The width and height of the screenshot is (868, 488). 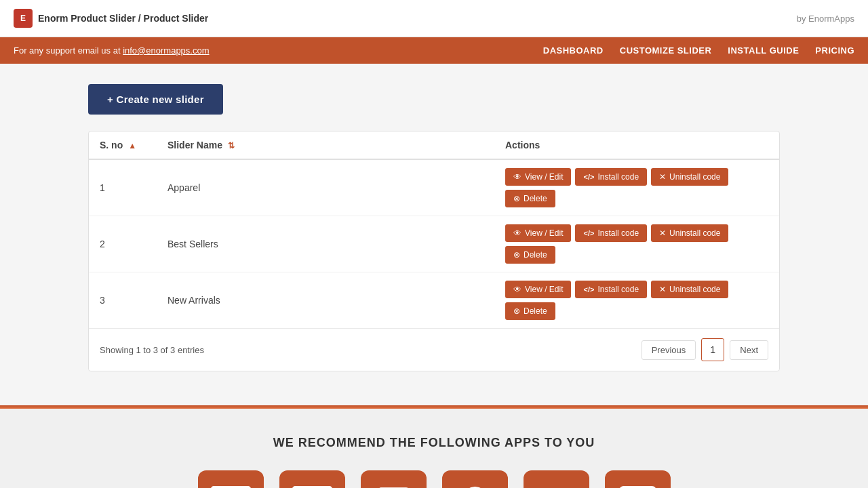 What do you see at coordinates (434, 443) in the screenshot?
I see `rec-title: WE RECOMMEND THE FOLLOWING APPS TO YOU` at bounding box center [434, 443].